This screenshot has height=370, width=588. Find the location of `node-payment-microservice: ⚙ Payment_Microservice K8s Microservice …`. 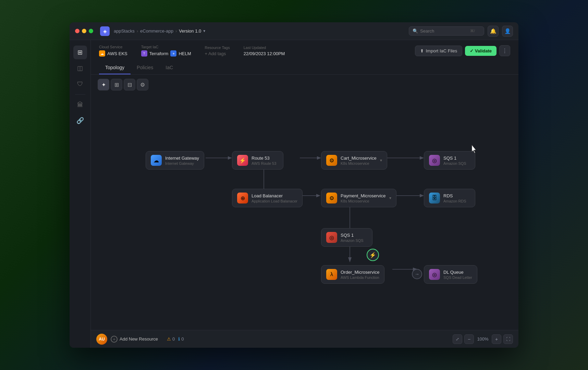

node-payment-microservice: ⚙ Payment_Microservice K8s Microservice … is located at coordinates (359, 198).